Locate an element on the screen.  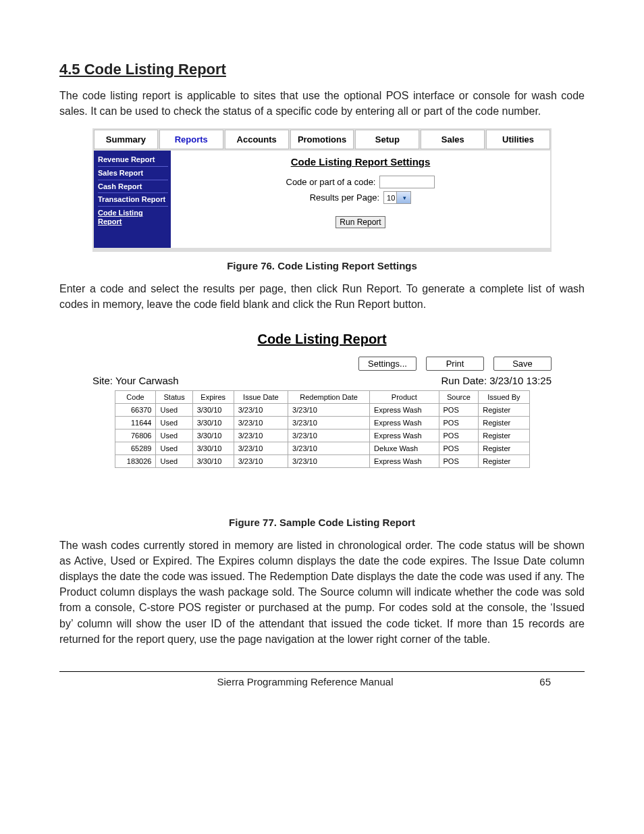
reports-sidebar: Revenue ReportSales ReportCash ReportTra… is located at coordinates (132, 199).